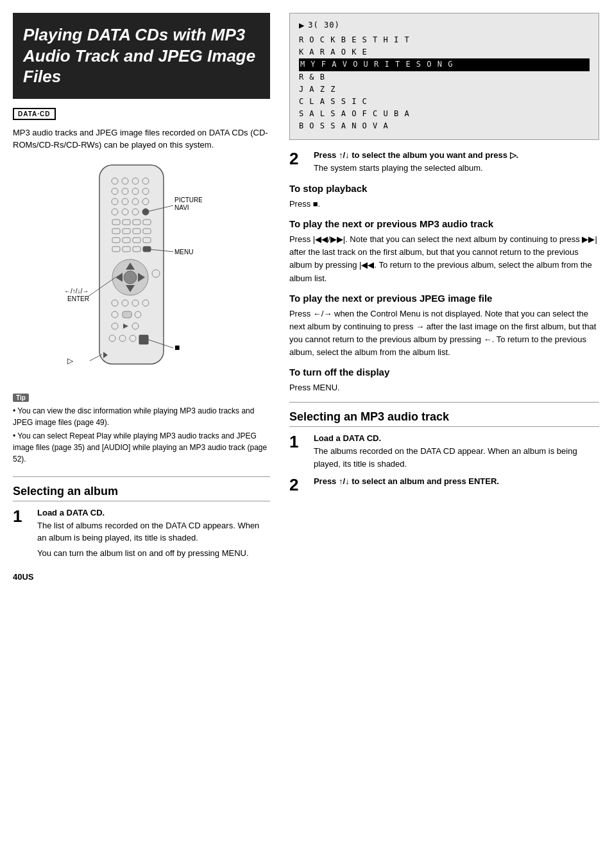 This screenshot has height=868, width=612. Describe the element at coordinates (444, 259) in the screenshot. I see `play-mp3-body: Press |◀◀/▶▶|. Note that you can select …` at that location.